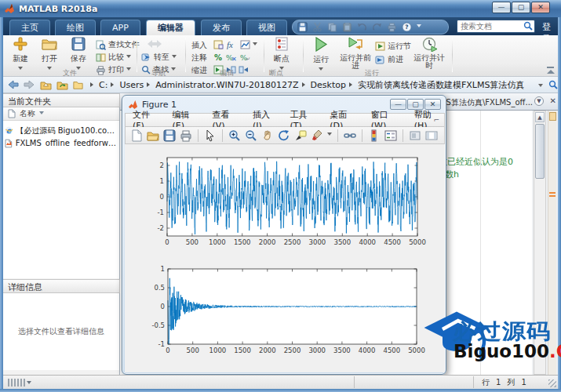  Describe the element at coordinates (441, 85) in the screenshot. I see `breadcrumb-segment: 实现前馈离线传递函数建模FXLMS算法仿真` at that location.